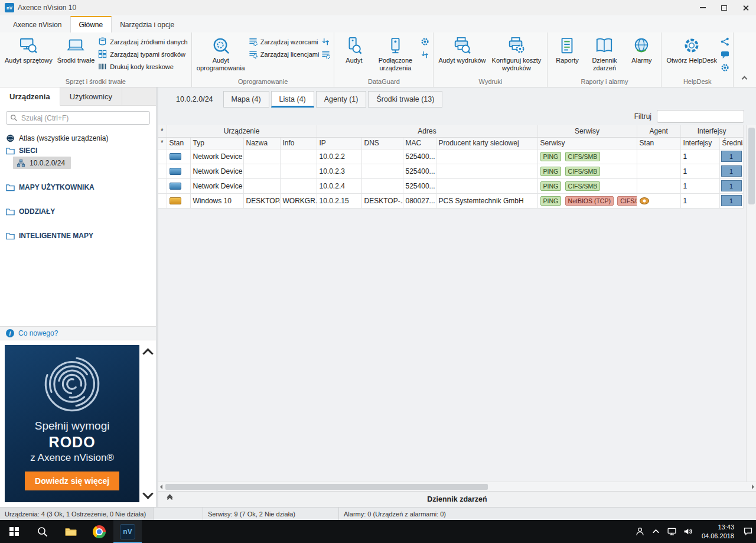 The height and width of the screenshot is (543, 756). Describe the element at coordinates (724, 8) in the screenshot. I see `maximize-button` at that location.